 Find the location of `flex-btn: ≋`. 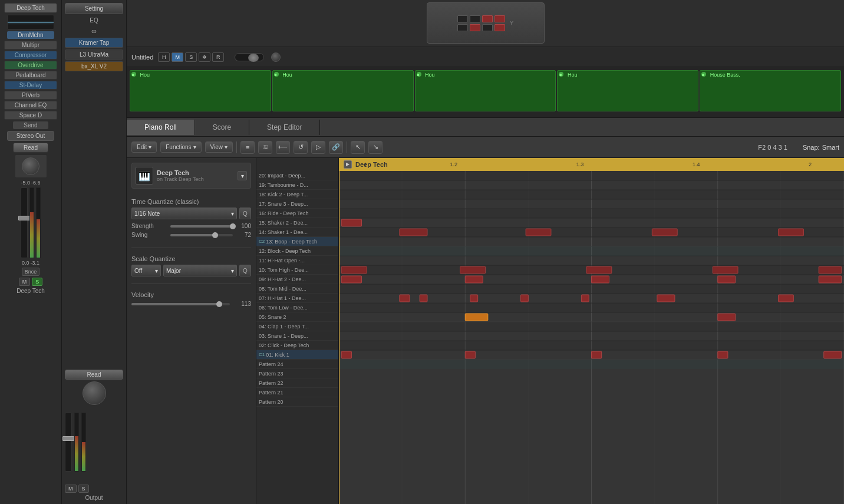

flex-btn: ≋ is located at coordinates (265, 147).